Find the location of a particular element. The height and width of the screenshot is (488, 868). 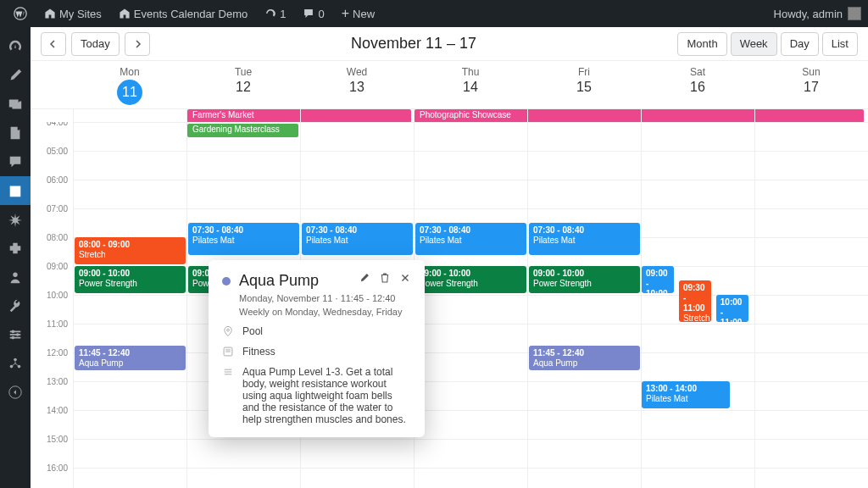

sitename-link: Events Calendar Demo is located at coordinates (183, 14).